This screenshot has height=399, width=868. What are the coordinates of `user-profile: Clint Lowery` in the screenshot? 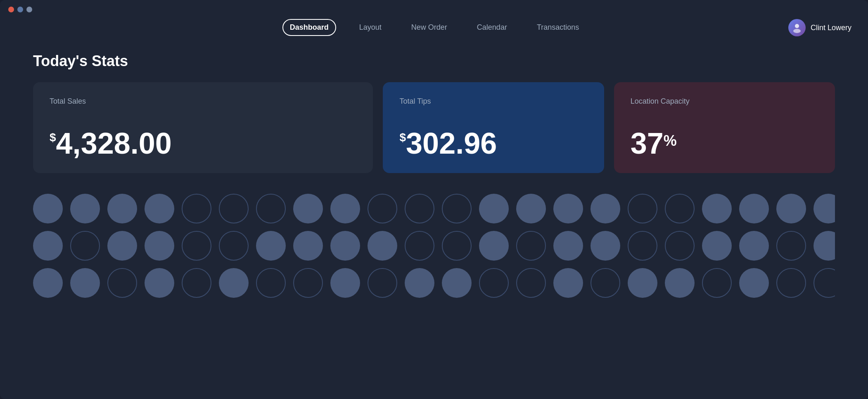 It's located at (820, 28).